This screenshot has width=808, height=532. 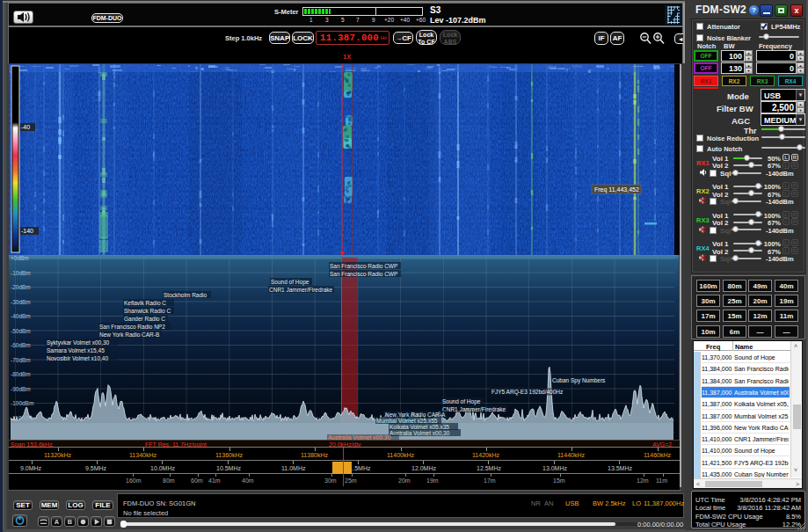 What do you see at coordinates (25, 127) in the screenshot?
I see `svg-text: -40` at bounding box center [25, 127].